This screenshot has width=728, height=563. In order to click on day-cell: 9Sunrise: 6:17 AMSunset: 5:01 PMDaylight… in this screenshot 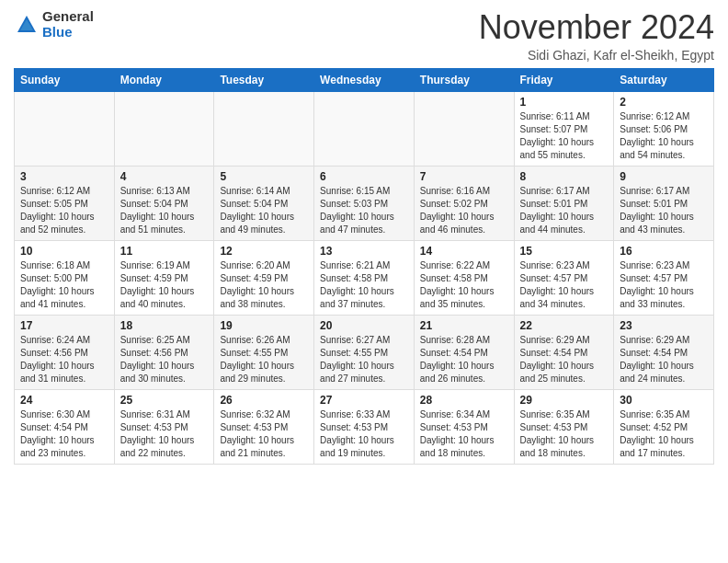, I will do `click(664, 202)`.